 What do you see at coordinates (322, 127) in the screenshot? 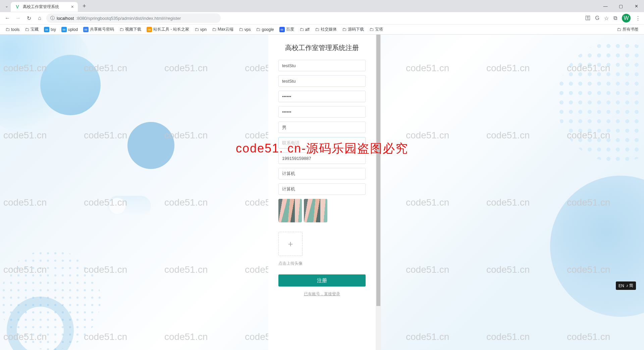
I see `gender-field: 男` at bounding box center [322, 127].